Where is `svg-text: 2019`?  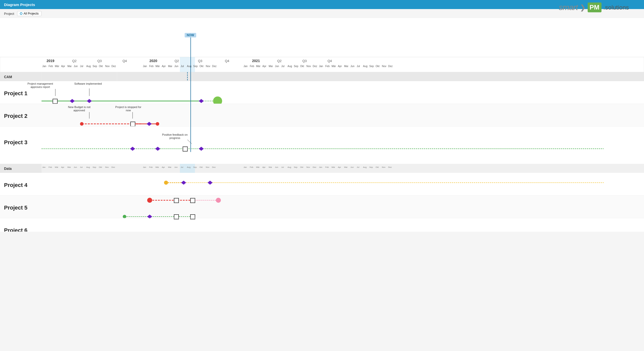
svg-text: 2019 is located at coordinates (50, 61).